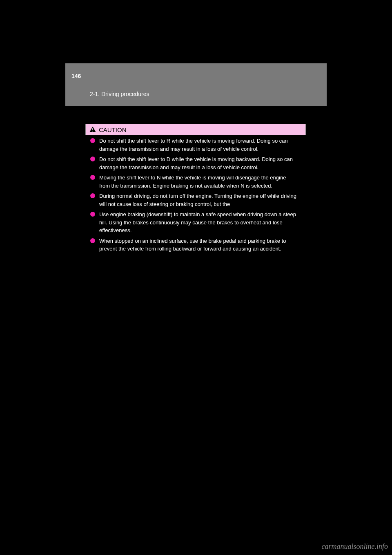 The width and height of the screenshot is (392, 555). I want to click on header-bar, so click(196, 85).